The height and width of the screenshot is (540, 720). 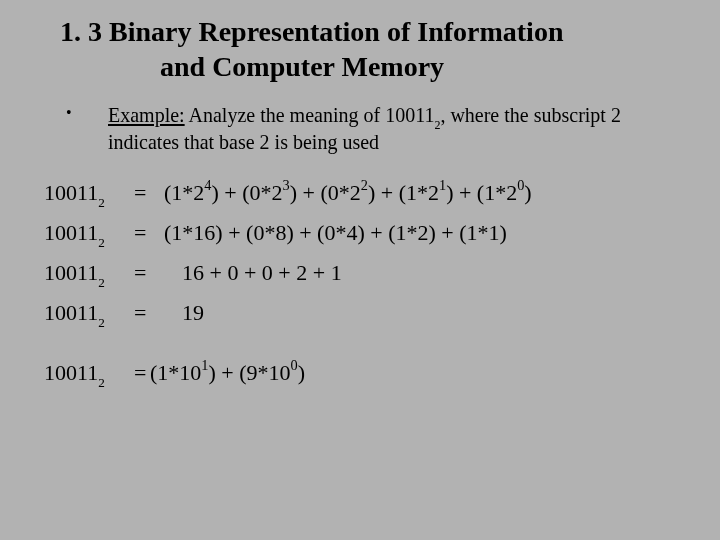 What do you see at coordinates (365, 49) in the screenshot?
I see `slide-title: 1. 3 Binary Representation of Informatio…` at bounding box center [365, 49].